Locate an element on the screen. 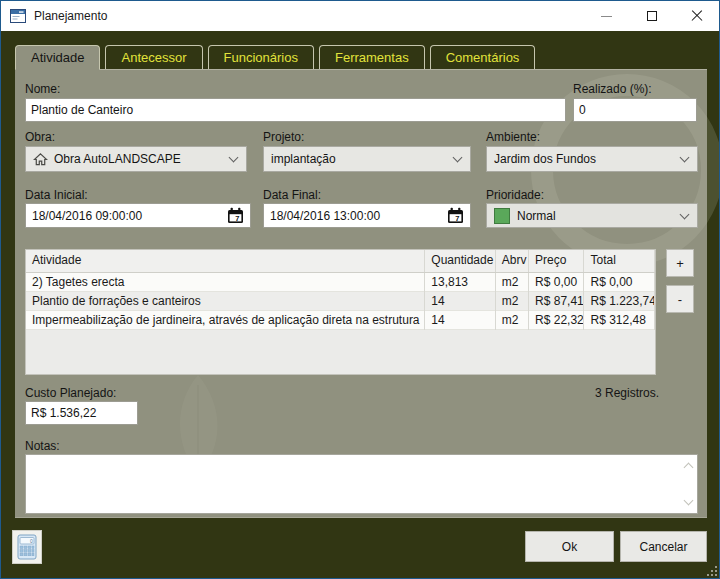 The width and height of the screenshot is (720, 579). col-abrv: Abrv is located at coordinates (512, 261).